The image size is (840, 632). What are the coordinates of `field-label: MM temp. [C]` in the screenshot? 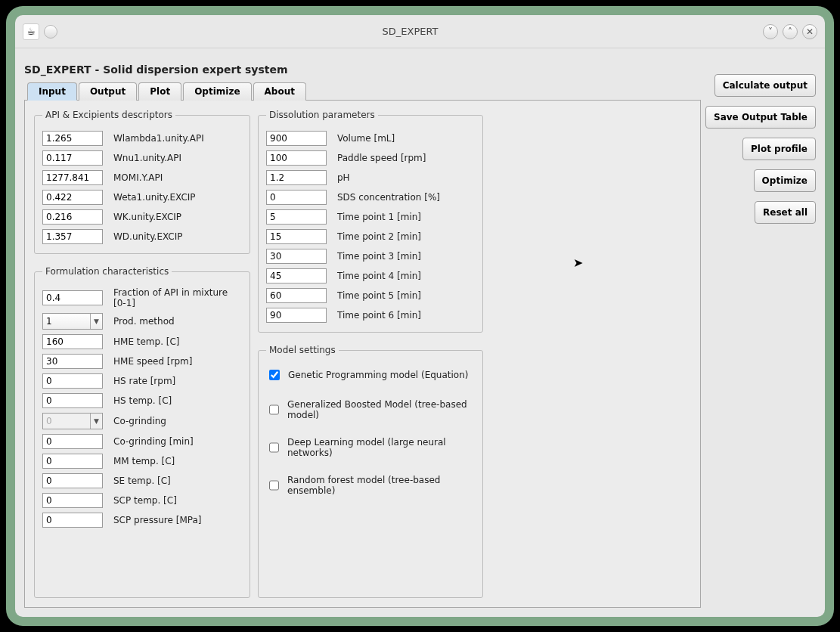 It's located at (144, 461).